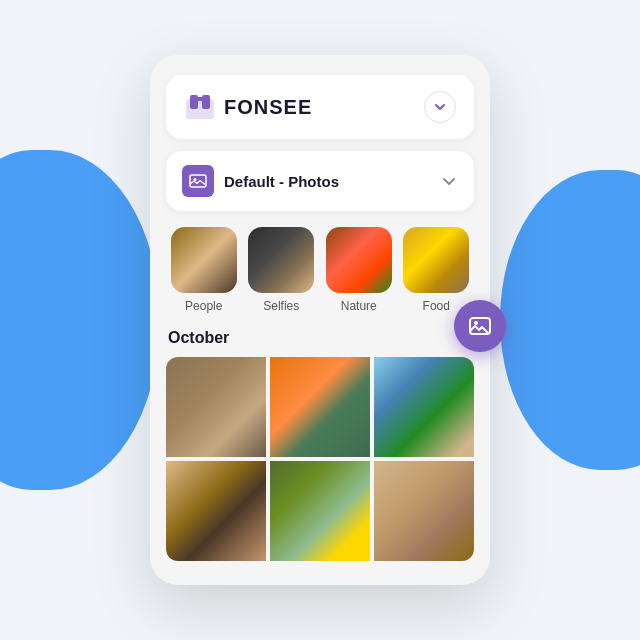 This screenshot has width=640, height=640. I want to click on album-selector: Default - Photos, so click(320, 181).